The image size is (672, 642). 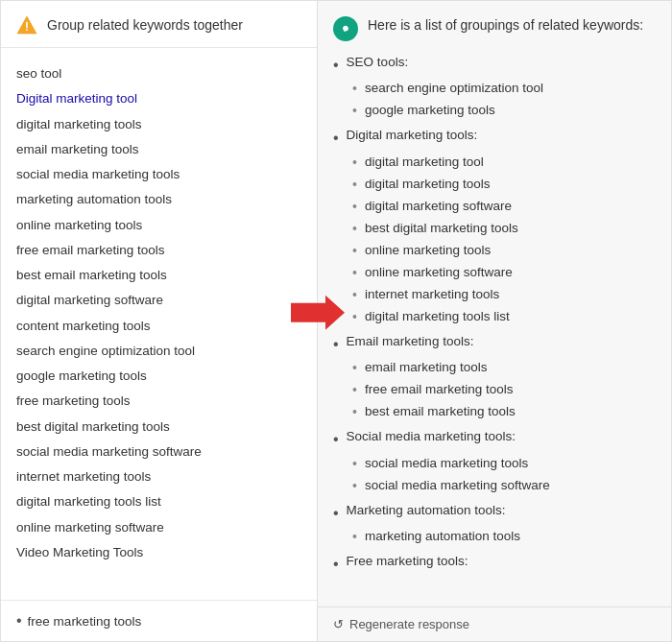 I want to click on right-header: Here is a list of groupings of related k…, so click(x=494, y=26).